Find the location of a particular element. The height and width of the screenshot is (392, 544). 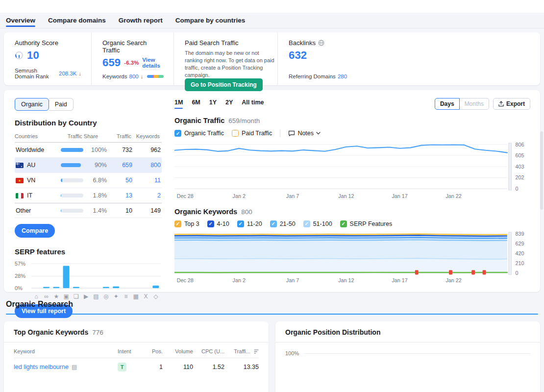

legend-11-20: ✓11-20 is located at coordinates (250, 224).